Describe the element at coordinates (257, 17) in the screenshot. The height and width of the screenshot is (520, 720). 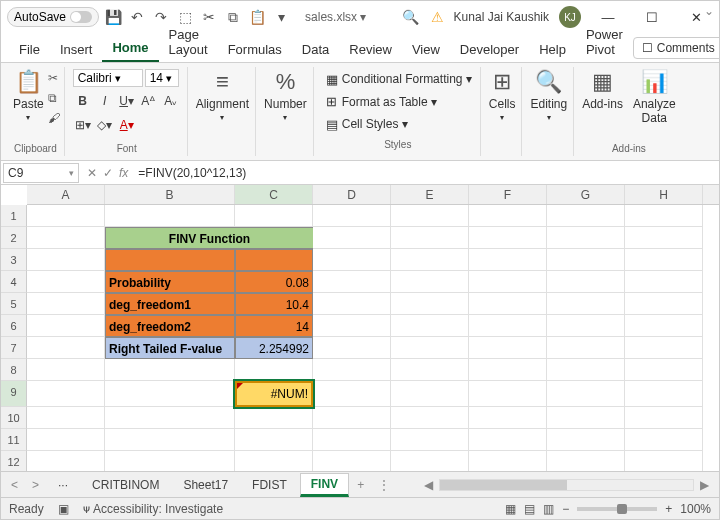
I see `paste-icon: 📋` at that location.